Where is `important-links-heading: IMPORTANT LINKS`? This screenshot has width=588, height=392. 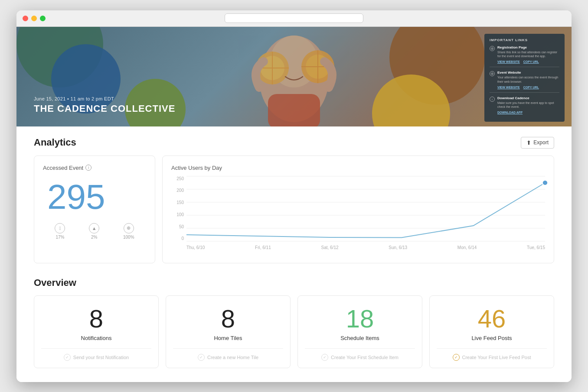
important-links-heading: IMPORTANT LINKS is located at coordinates (525, 40).